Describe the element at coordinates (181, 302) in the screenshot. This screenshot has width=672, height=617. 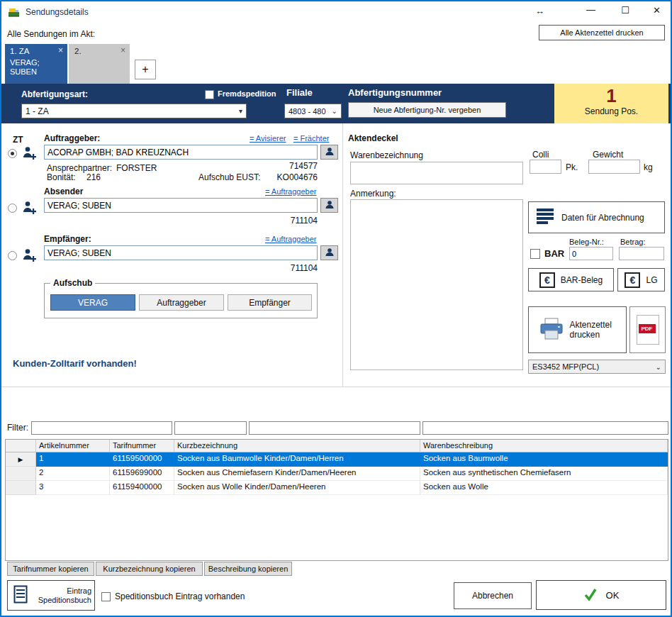
I see `aufschub-auftraggeber-button: Auftraggeber` at that location.